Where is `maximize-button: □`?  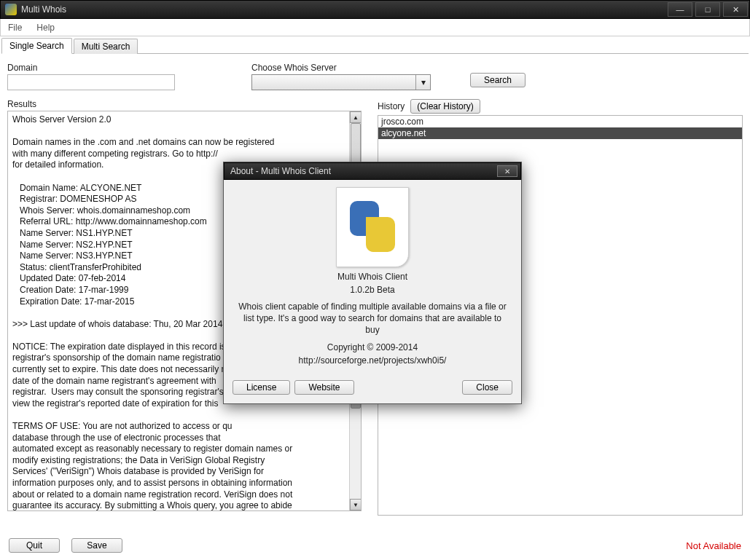 maximize-button: □ is located at coordinates (708, 9).